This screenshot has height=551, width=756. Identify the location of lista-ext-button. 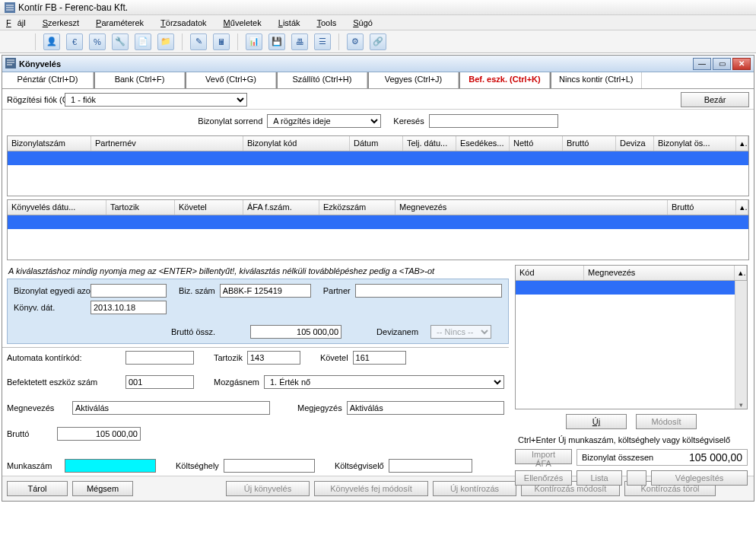
(637, 478).